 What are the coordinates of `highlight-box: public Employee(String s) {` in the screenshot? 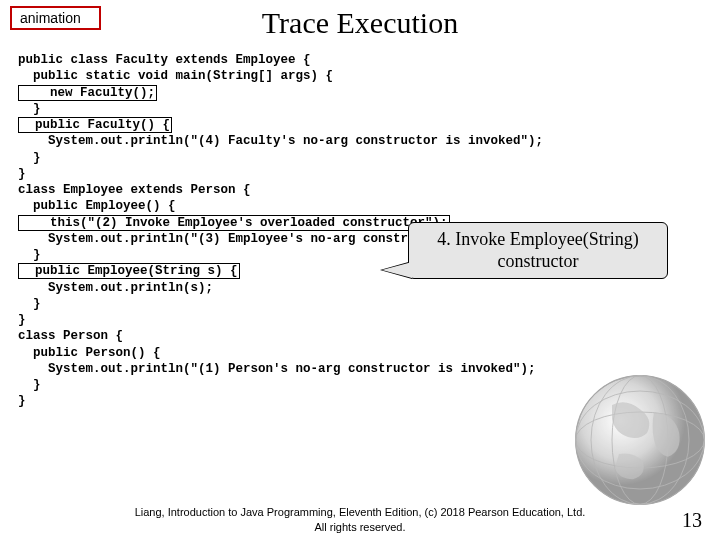 It's located at (129, 271).